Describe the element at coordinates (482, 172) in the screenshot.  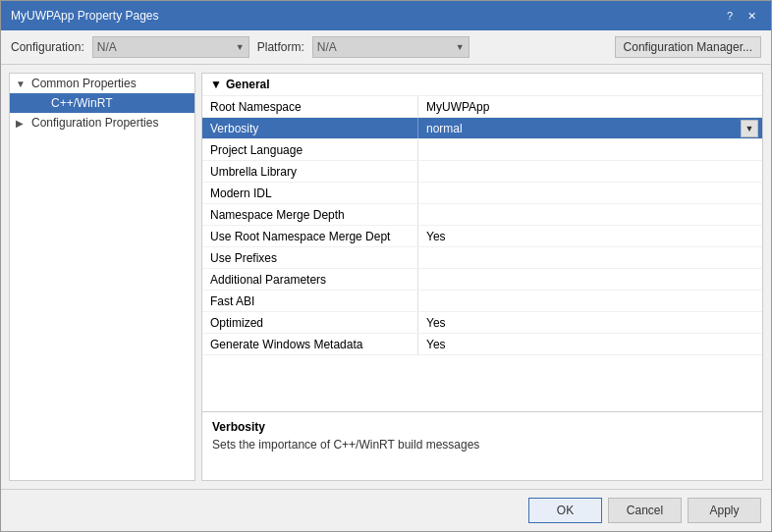
I see `prop-row-umbrella-library: Umbrella Library` at that location.